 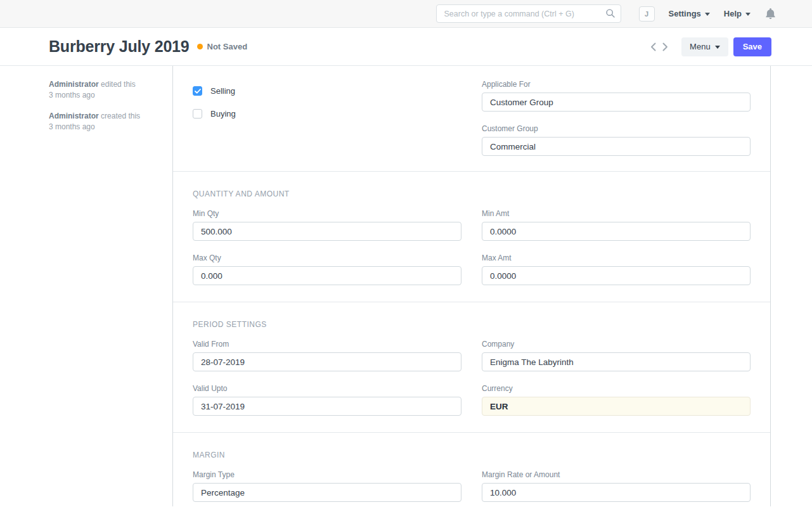 What do you see at coordinates (327, 362) in the screenshot?
I see `valid-from-input` at bounding box center [327, 362].